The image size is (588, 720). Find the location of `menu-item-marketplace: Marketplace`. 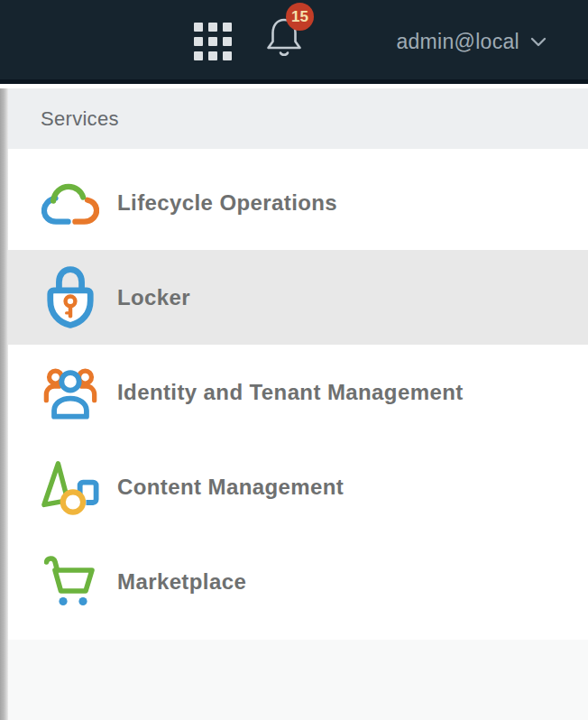

menu-item-marketplace: Marketplace is located at coordinates (298, 581).